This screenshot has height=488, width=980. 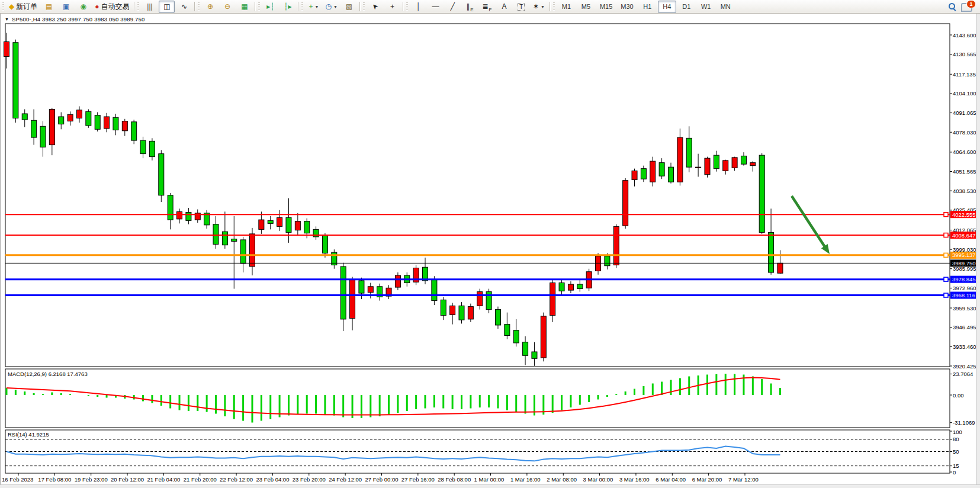 What do you see at coordinates (200, 480) in the screenshot?
I see `time-tick-label: 21 Feb 20:00` at bounding box center [200, 480].